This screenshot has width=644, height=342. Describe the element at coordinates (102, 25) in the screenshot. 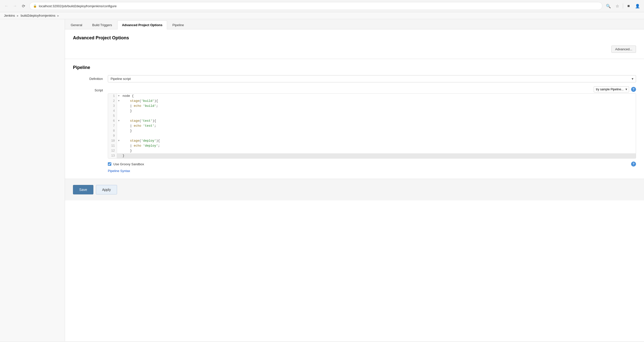

I see `tab-build-triggers: Build Triggers` at that location.